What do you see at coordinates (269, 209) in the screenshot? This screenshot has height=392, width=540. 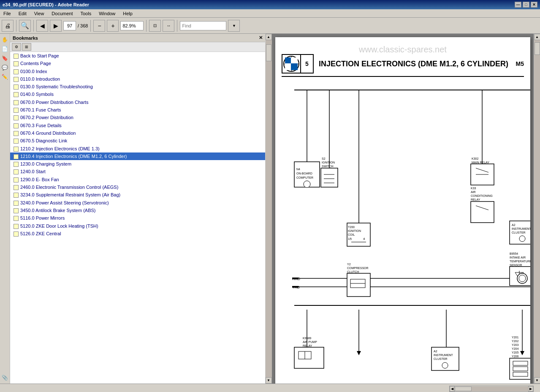 I see `bookmarks-scrollbar: ▲ ▼` at bounding box center [269, 209].